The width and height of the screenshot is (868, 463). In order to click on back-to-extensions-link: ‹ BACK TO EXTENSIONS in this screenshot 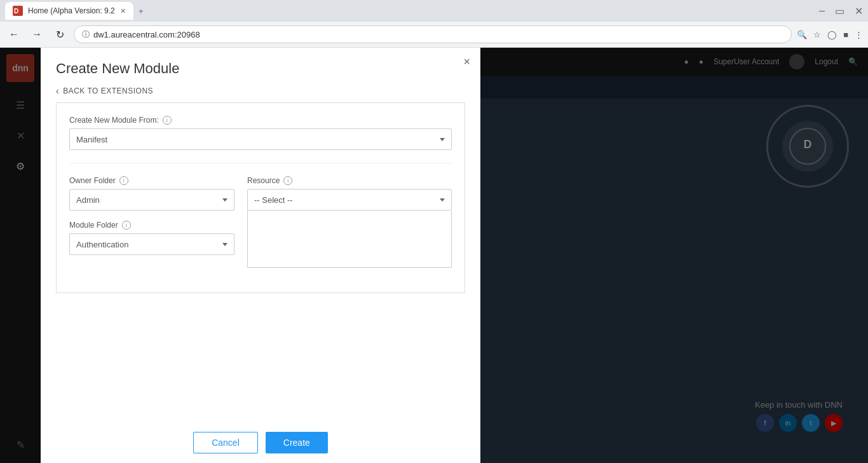, I will do `click(261, 90)`.